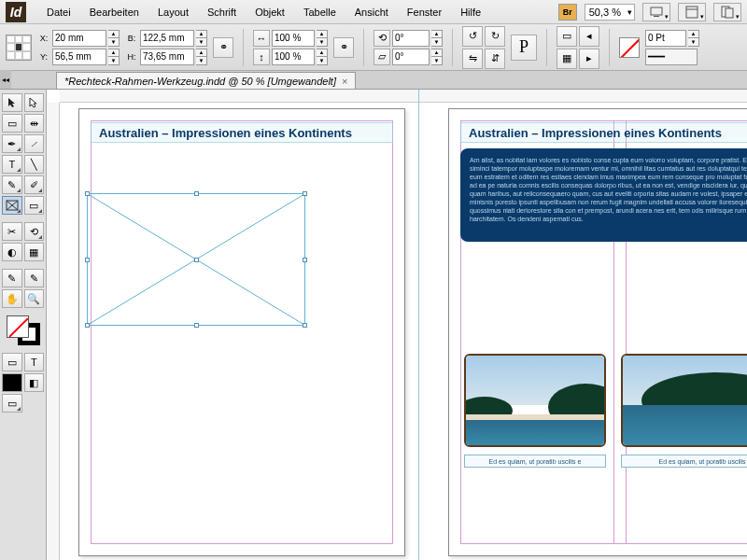  I want to click on screen-mode-dropdown, so click(692, 12).